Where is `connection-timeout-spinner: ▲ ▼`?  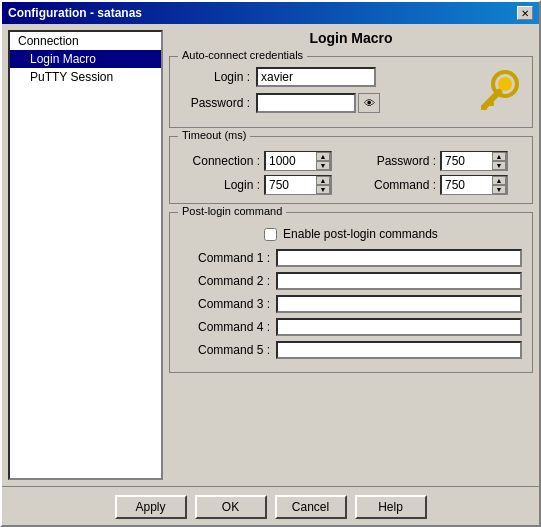
connection-timeout-spinner: ▲ ▼ is located at coordinates (298, 161).